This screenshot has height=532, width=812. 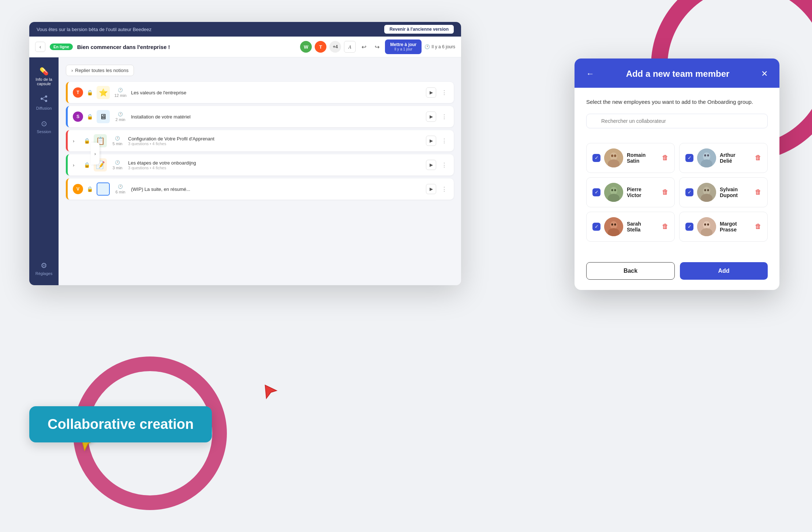 What do you see at coordinates (162, 165) in the screenshot?
I see `module-title-area-4: Les étapes de votre onboardijng 3 questi…` at bounding box center [162, 165].